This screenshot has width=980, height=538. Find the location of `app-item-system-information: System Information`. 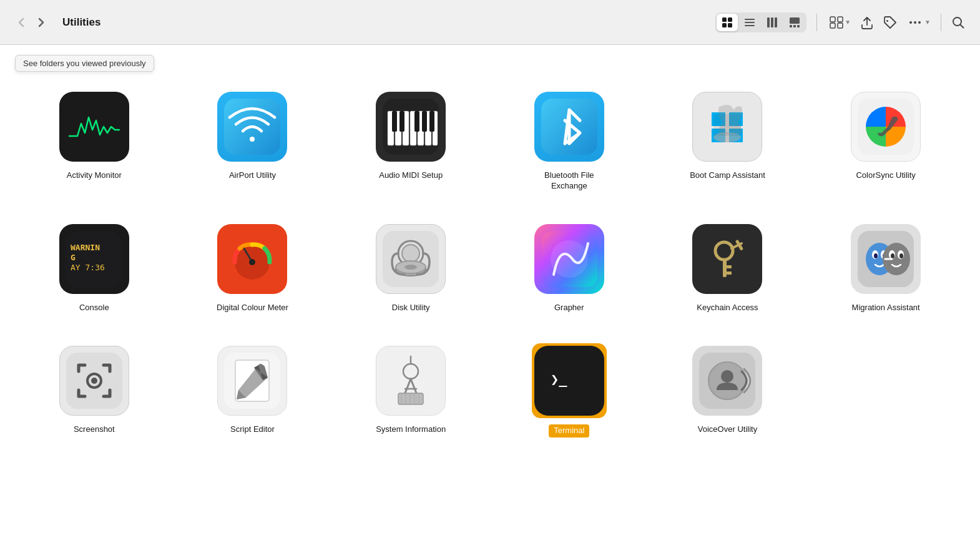

app-item-system-information: System Information is located at coordinates (411, 391).